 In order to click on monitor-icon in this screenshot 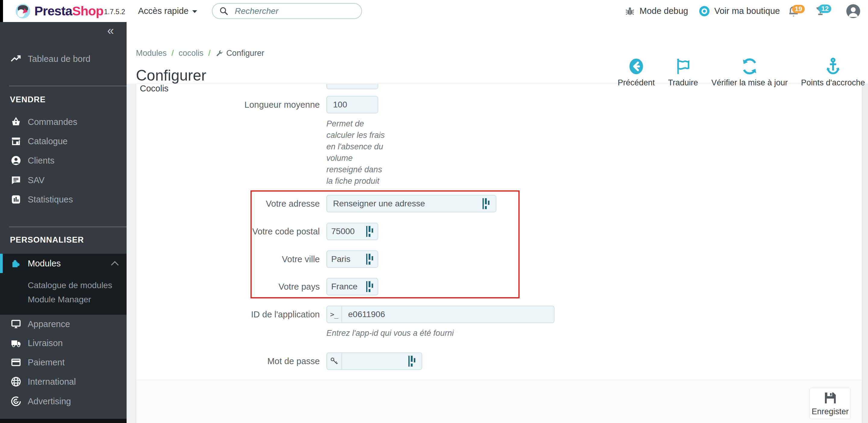, I will do `click(16, 324)`.